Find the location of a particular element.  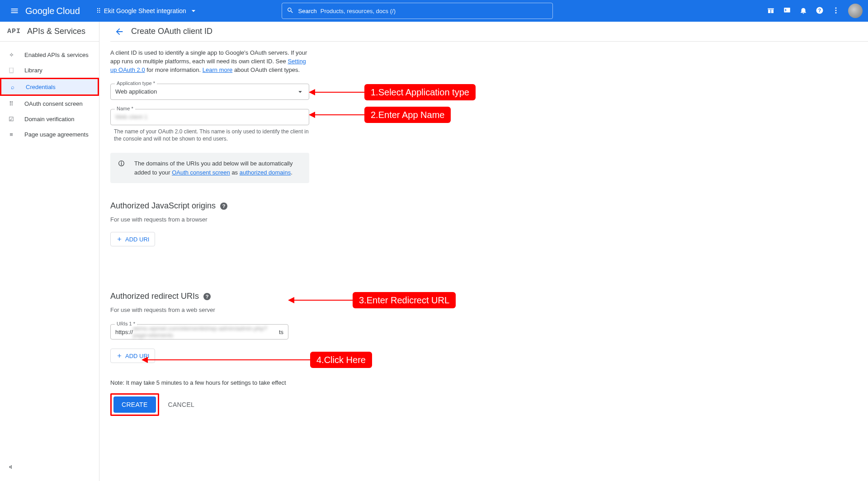

hamburger-menu-icon is located at coordinates (14, 11).